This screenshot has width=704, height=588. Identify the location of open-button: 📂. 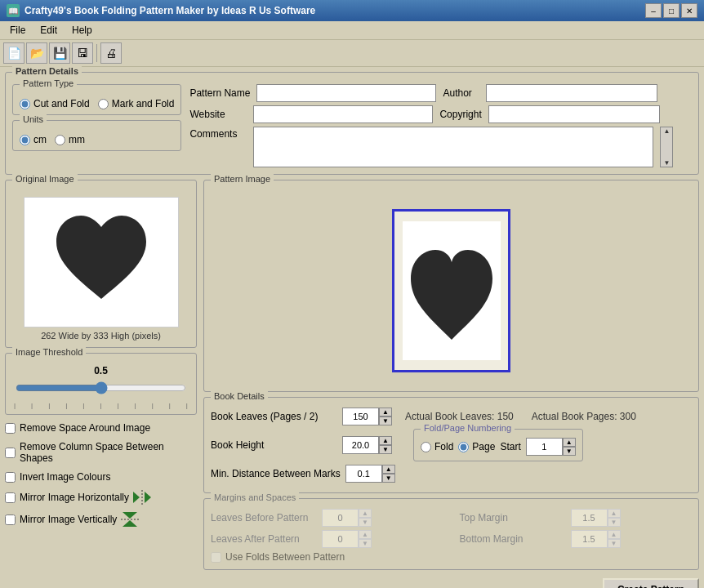
(37, 53).